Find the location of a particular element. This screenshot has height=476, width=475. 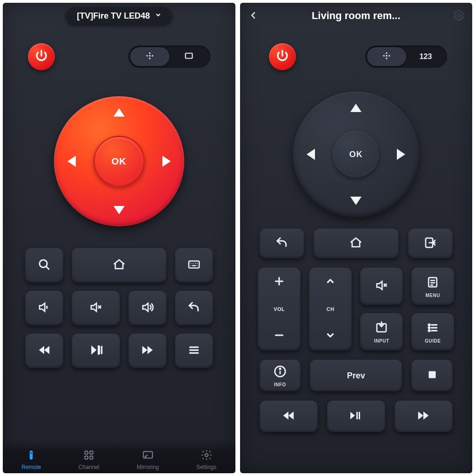

info-button: INFO is located at coordinates (280, 376).